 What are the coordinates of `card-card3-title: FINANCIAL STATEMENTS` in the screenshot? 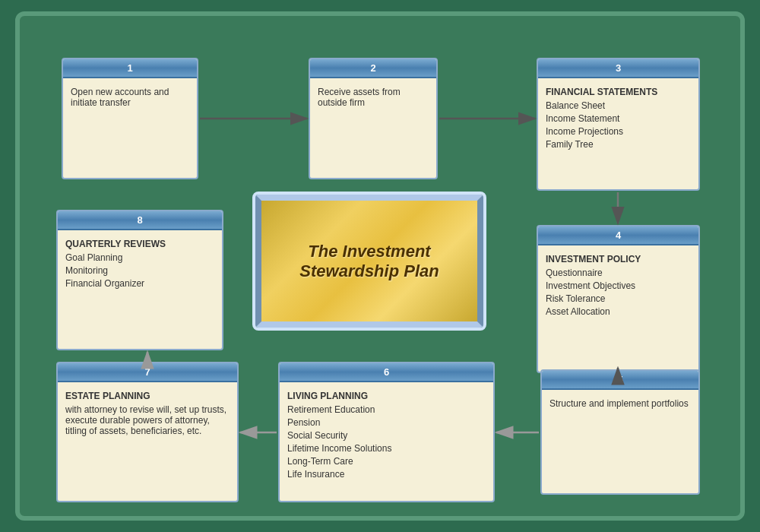 It's located at (619, 92).